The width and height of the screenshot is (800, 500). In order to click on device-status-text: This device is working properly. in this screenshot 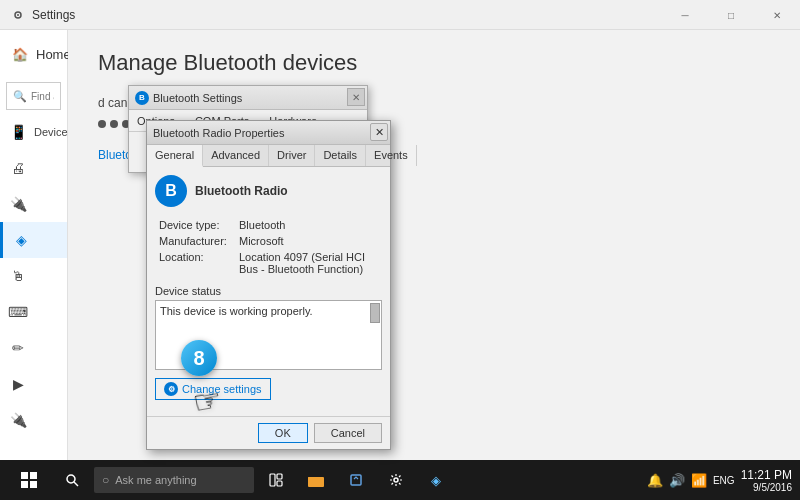, I will do `click(236, 311)`.